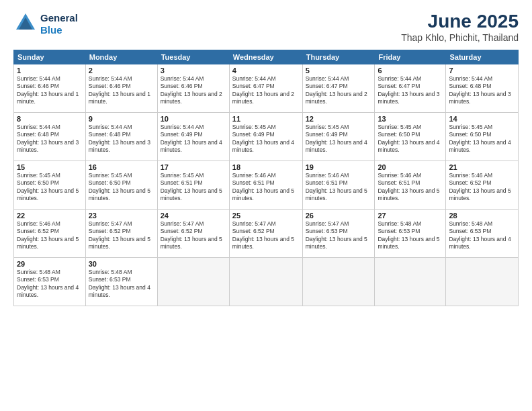 Image resolution: width=532 pixels, height=411 pixels. Describe the element at coordinates (266, 185) in the screenshot. I see `day-cell: 18 Sunrise: 5:46 AMSunset: 6:51 PMDaylig…` at that location.